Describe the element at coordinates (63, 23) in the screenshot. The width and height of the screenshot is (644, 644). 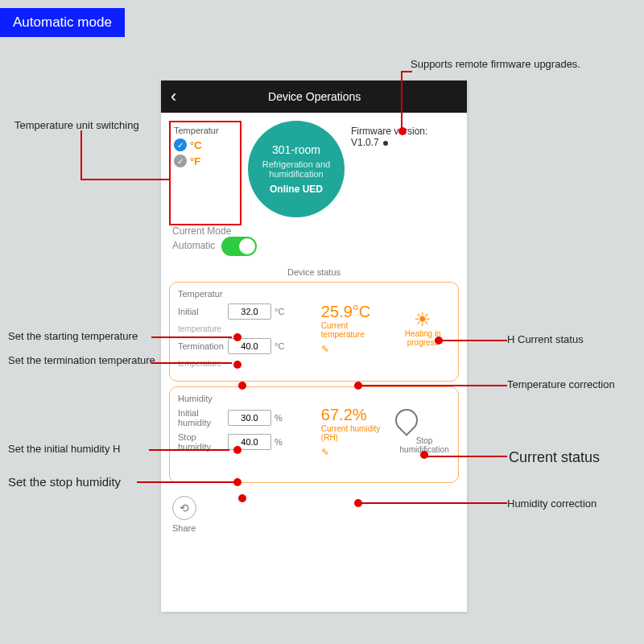
I see `mode-banner: Automatic mode` at that location.